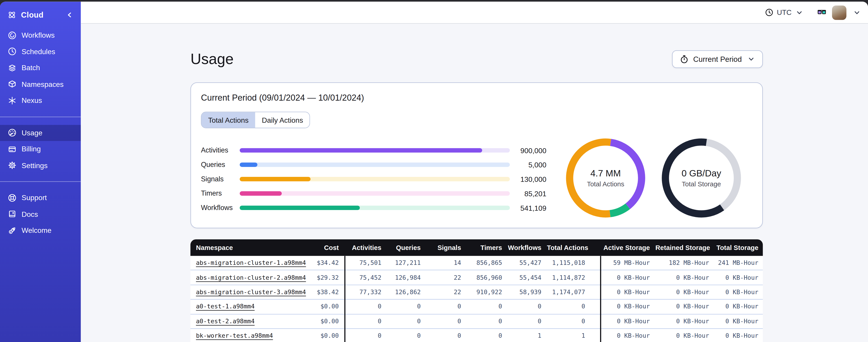  What do you see at coordinates (407, 248) in the screenshot?
I see `column-header-queries: Queries` at bounding box center [407, 248].